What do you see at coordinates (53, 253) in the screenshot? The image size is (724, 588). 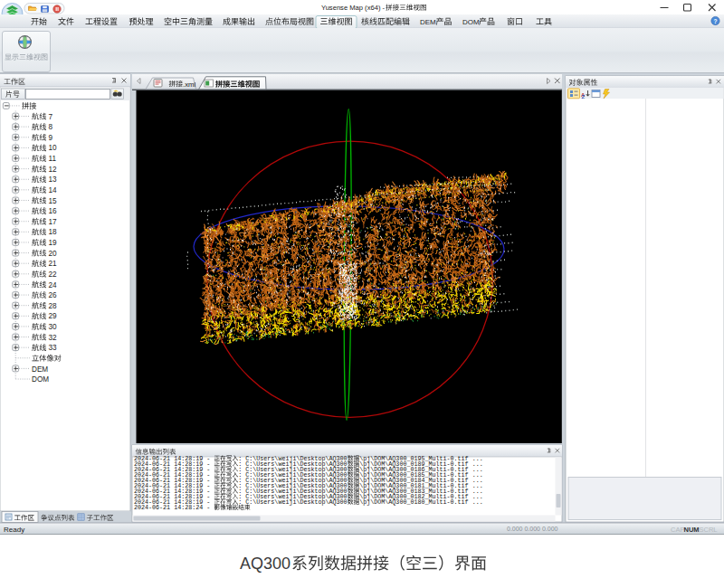 I see `svg-text: 20` at bounding box center [53, 253].